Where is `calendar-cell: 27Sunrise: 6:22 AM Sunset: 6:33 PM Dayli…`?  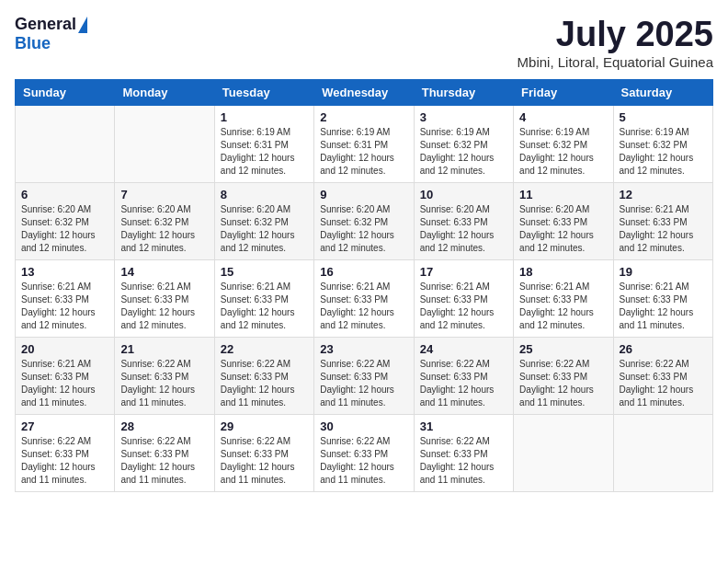
calendar-cell: 27Sunrise: 6:22 AM Sunset: 6:33 PM Dayli… is located at coordinates (65, 454).